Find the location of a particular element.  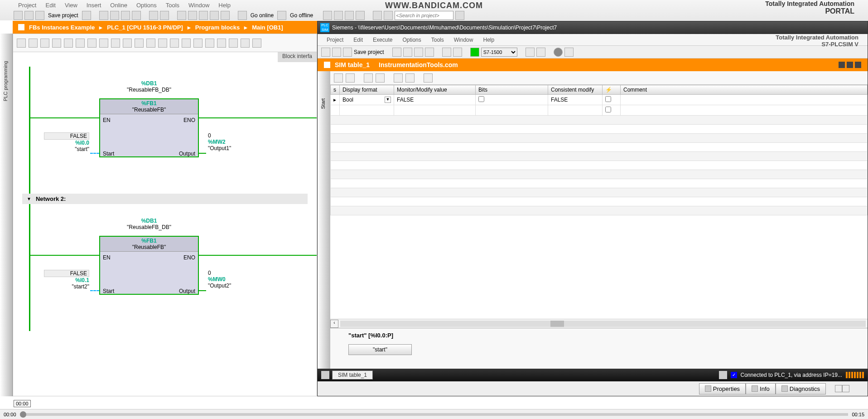

compile-icon is located at coordinates (203, 15).